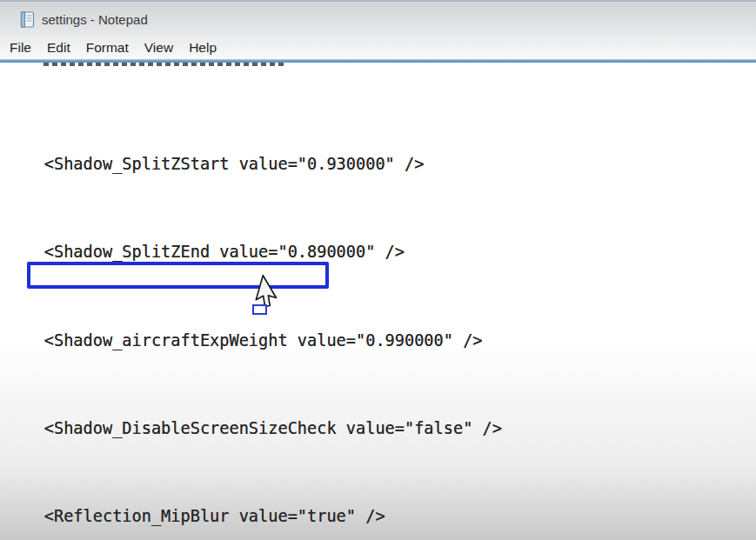  Describe the element at coordinates (158, 48) in the screenshot. I see `menu-item: View` at that location.